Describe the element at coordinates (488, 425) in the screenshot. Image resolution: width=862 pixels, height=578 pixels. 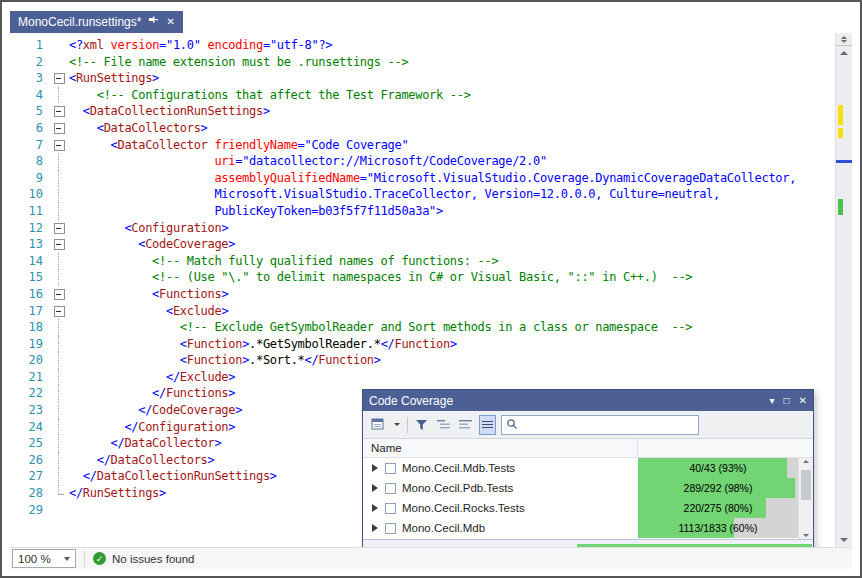
I see `show-code-coloring-button` at that location.